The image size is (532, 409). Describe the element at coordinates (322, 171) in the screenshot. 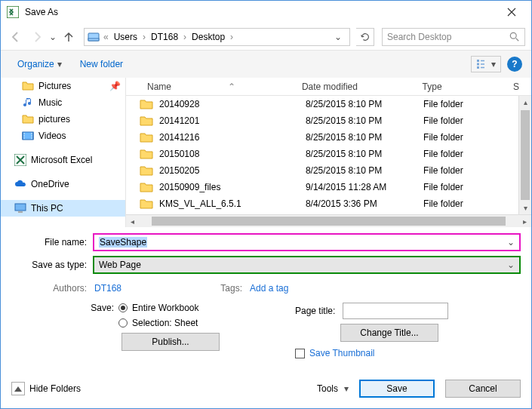

I see `table-row: 201502058/25/2015 8:10 PMFile folder` at that location.